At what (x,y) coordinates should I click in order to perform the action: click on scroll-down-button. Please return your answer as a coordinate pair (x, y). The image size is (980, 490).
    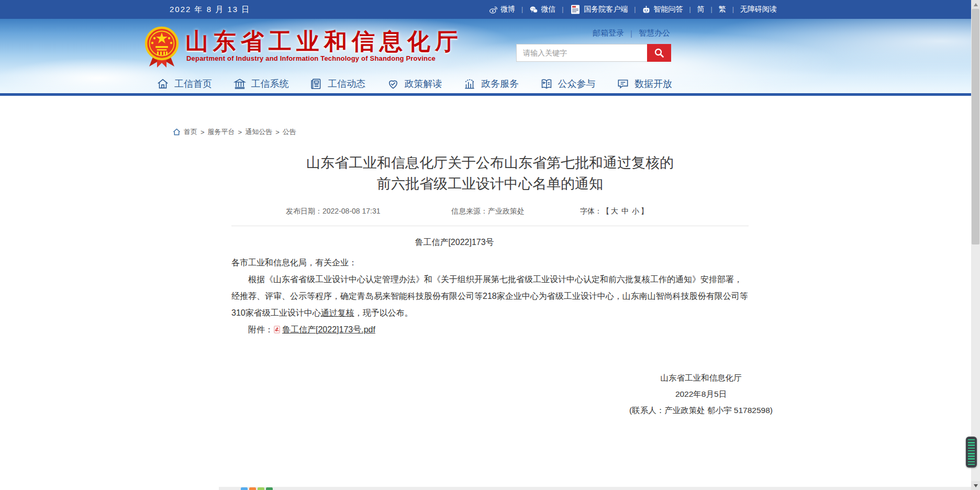
    Looking at the image, I should click on (976, 486).